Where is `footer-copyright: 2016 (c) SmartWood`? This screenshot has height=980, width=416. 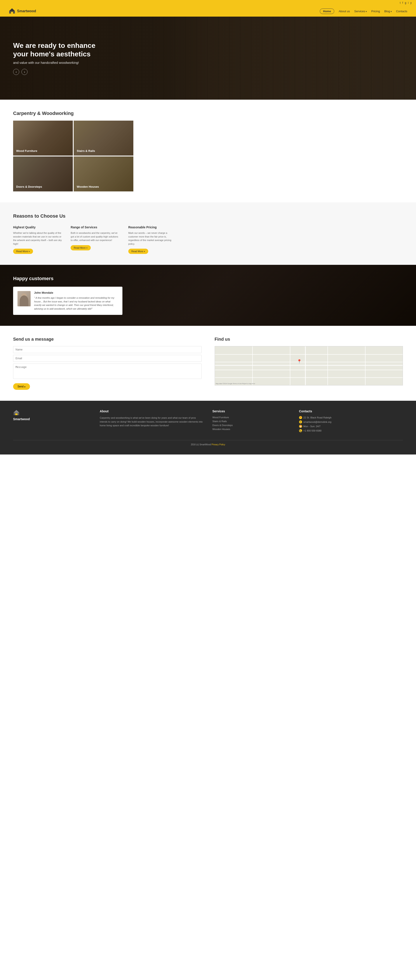
footer-copyright: 2016 (c) SmartWood is located at coordinates (201, 444).